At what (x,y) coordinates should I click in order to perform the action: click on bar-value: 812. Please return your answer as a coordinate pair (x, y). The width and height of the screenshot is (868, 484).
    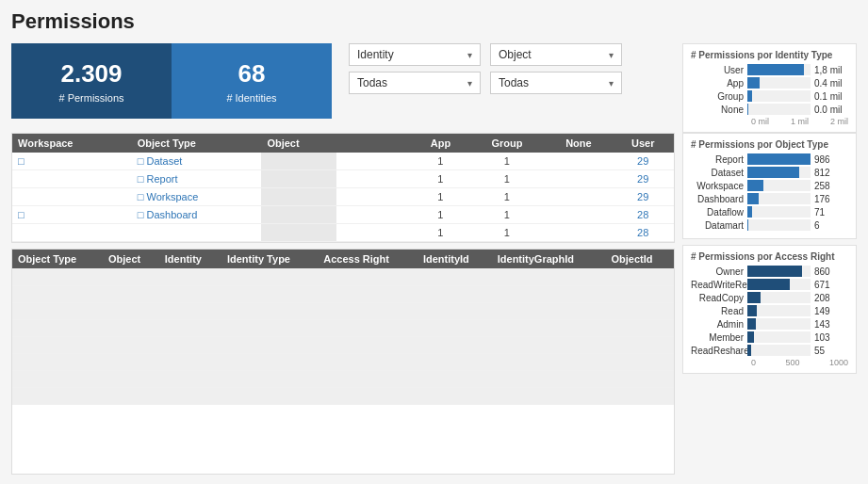
    Looking at the image, I should click on (829, 173).